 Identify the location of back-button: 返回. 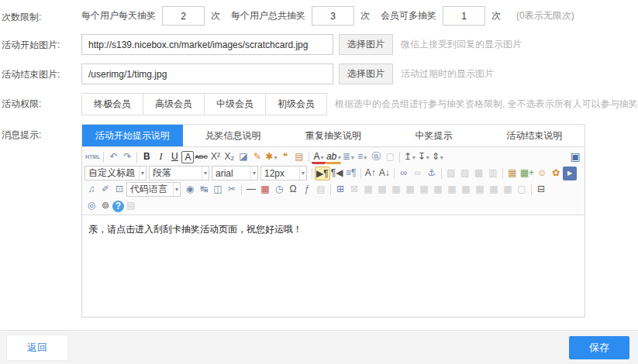
(37, 348).